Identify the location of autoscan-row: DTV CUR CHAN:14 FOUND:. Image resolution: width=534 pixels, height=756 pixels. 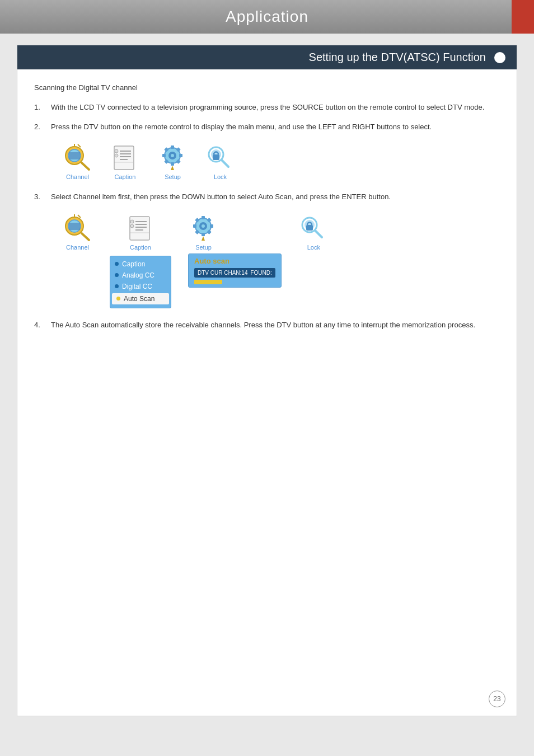
(235, 273).